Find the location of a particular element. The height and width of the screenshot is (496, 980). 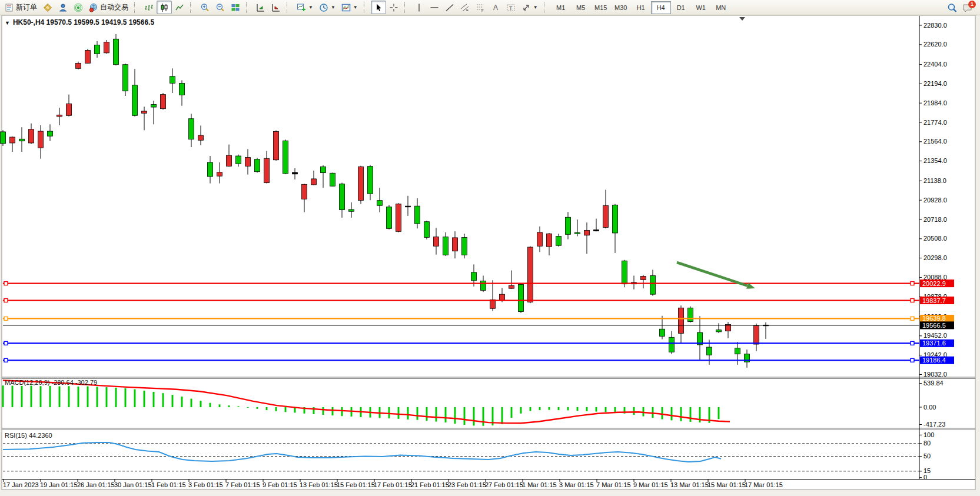

channel-tool-button: E is located at coordinates (465, 7).